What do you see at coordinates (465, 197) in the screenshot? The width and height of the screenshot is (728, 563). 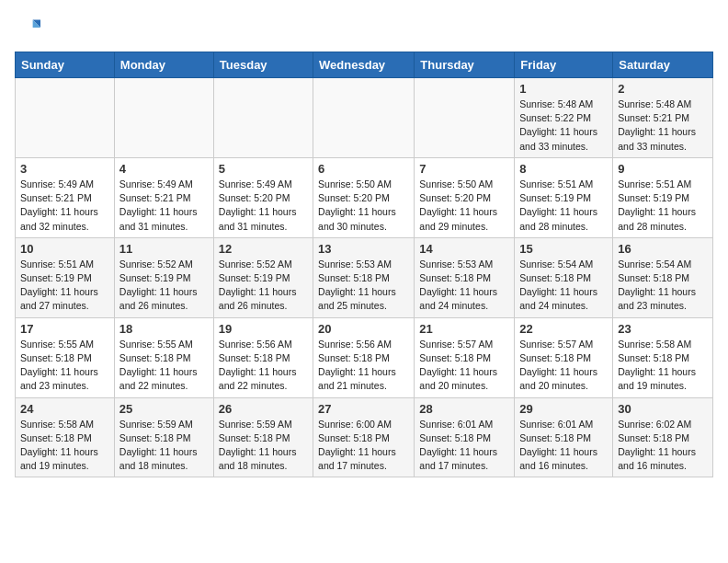 I see `calendar-cell: 7Sunrise: 5:50 AMSunset: 5:20 PMDaylight…` at bounding box center [465, 197].